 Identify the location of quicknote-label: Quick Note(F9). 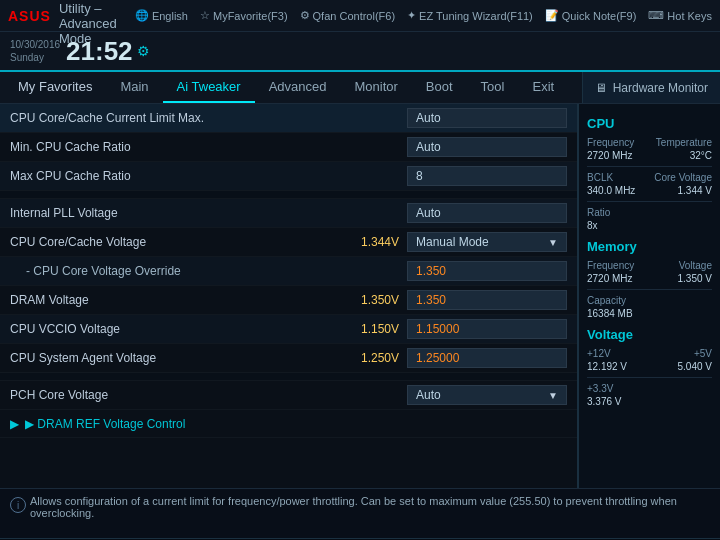
(600, 16).